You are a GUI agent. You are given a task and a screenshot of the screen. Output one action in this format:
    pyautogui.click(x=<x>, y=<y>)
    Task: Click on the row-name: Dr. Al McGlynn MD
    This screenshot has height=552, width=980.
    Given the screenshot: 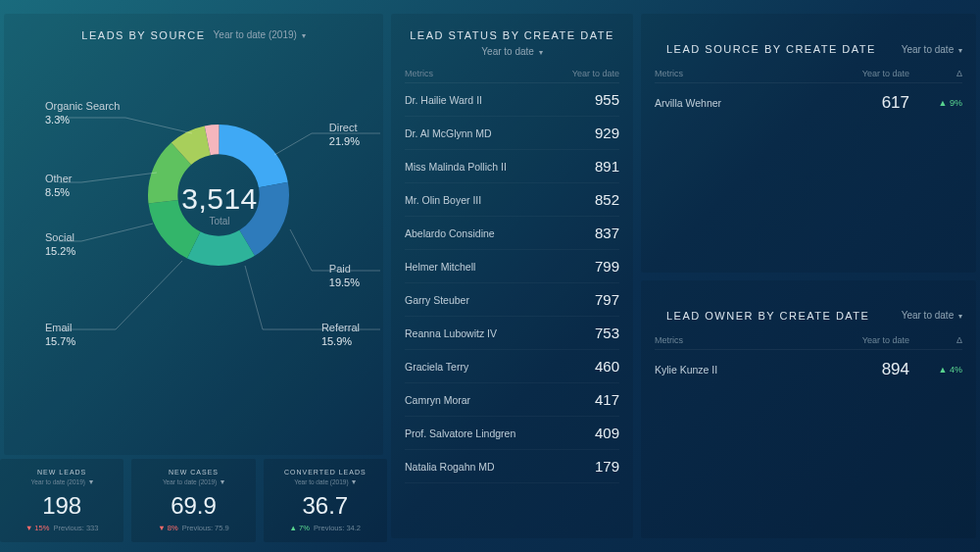 What is the action you would take?
    pyautogui.click(x=449, y=133)
    